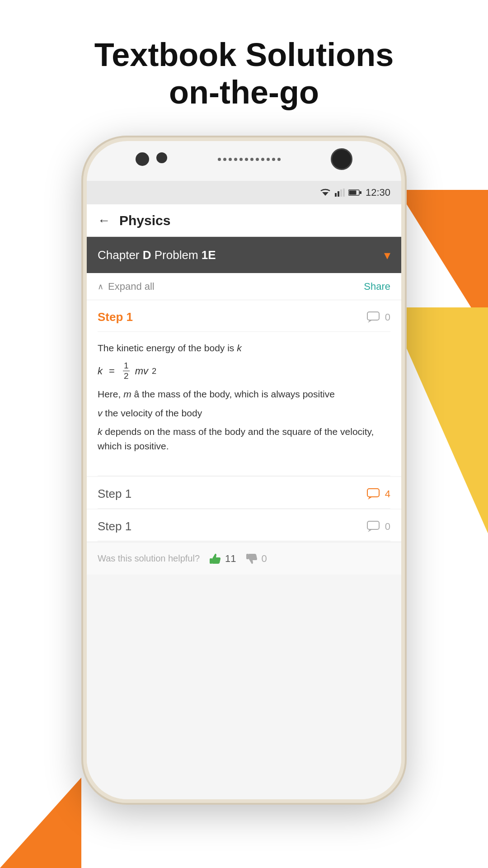  What do you see at coordinates (244, 439) in the screenshot?
I see `step-1-explanation-3: k depends on the mass of the body and th…` at bounding box center [244, 439].